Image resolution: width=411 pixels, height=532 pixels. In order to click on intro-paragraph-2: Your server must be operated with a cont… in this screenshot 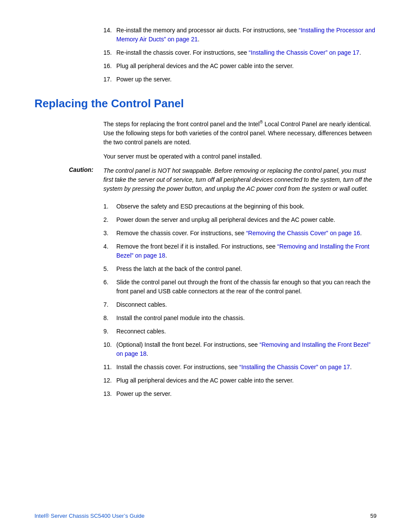, I will do `click(240, 157)`.